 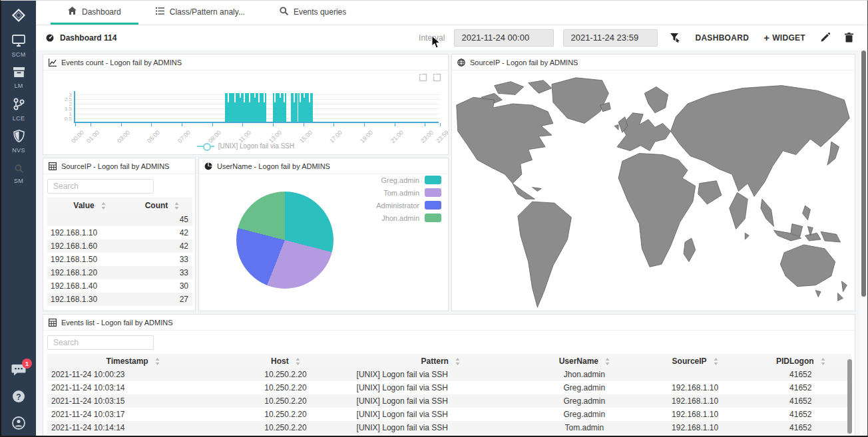 What do you see at coordinates (584, 436) in the screenshot?
I see `events-cell: Tom.admin` at bounding box center [584, 436].